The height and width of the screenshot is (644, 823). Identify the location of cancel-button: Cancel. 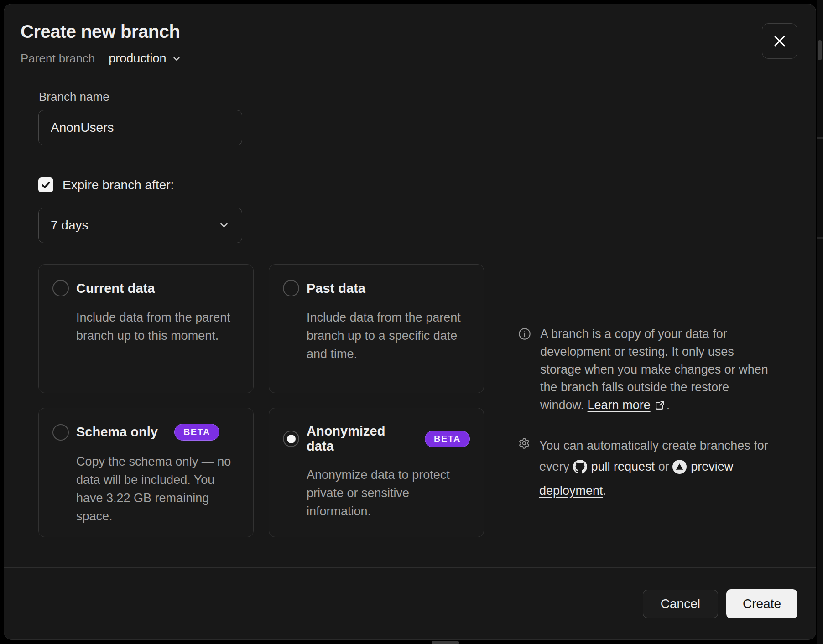
(681, 604).